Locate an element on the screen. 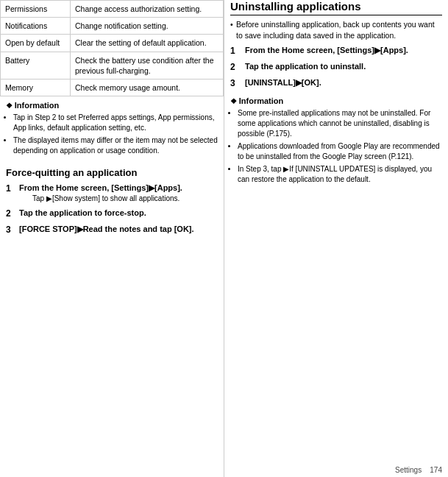  table-row: BatteryCheck the battery use condition a… is located at coordinates (112, 65).